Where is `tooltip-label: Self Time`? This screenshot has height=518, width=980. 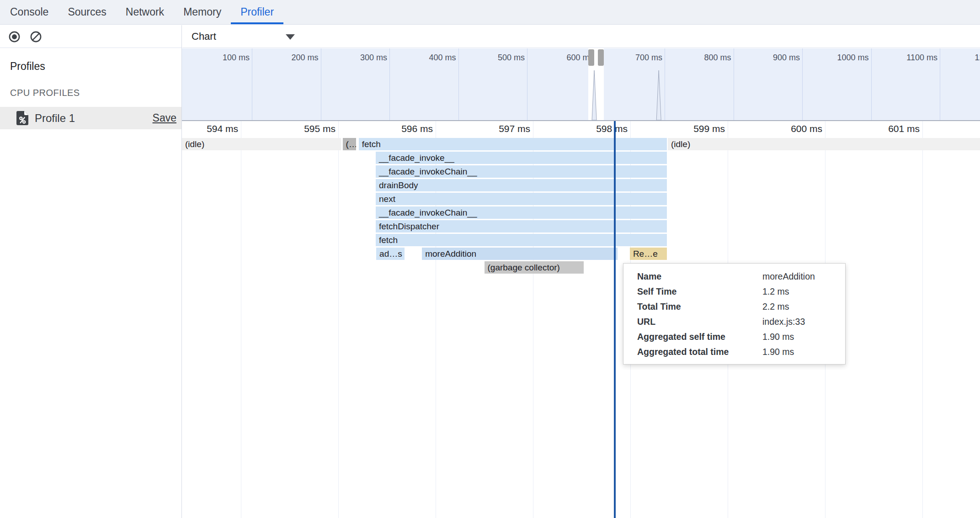
tooltip-label: Self Time is located at coordinates (657, 291).